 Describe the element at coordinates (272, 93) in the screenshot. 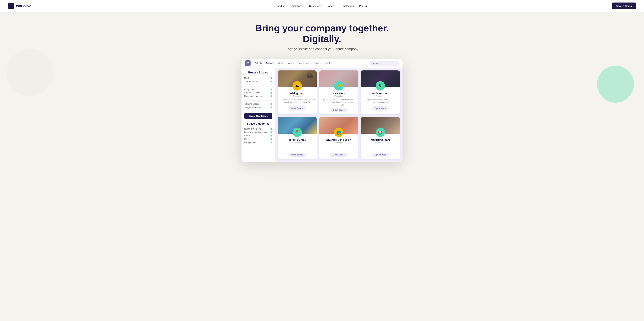

I see `sidebar-dot-corporate` at that location.